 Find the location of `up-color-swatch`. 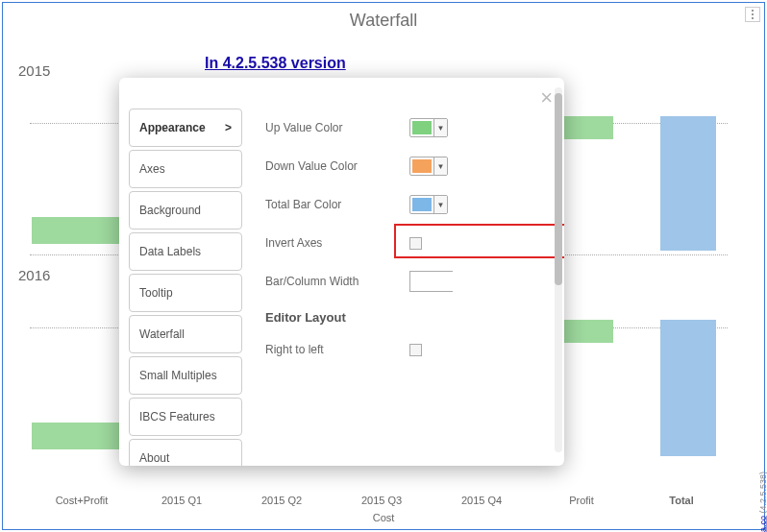

up-color-swatch is located at coordinates (422, 128).